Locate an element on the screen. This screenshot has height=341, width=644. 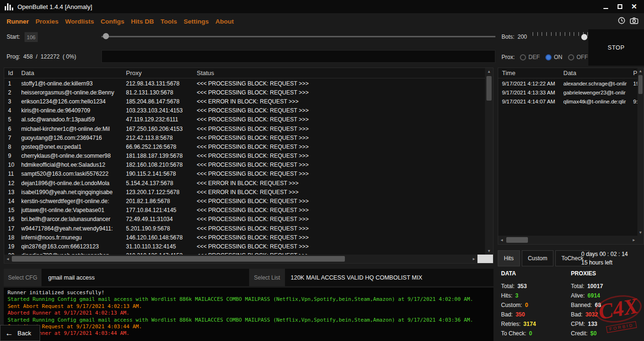
cell-id: 14 is located at coordinates (15, 201).